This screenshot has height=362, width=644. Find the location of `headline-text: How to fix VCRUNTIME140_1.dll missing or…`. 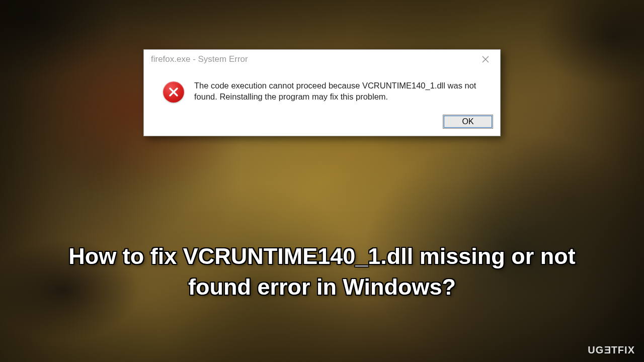

headline-text: How to fix VCRUNTIME140_1.dll missing or… is located at coordinates (322, 272).